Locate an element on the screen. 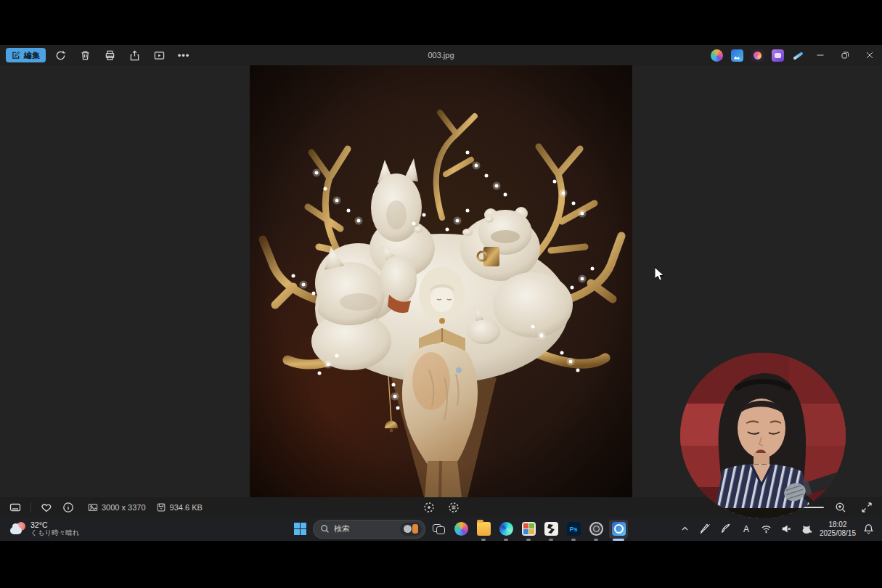  search-icon is located at coordinates (325, 528).